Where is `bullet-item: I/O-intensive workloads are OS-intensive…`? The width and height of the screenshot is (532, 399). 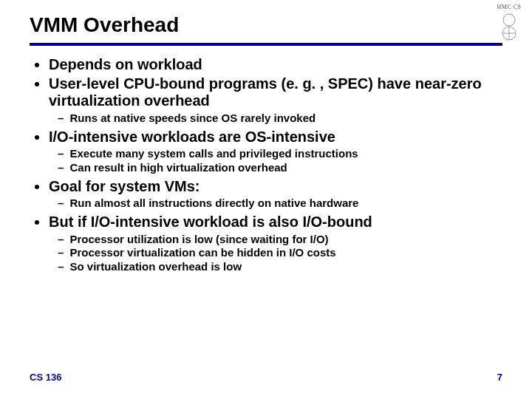
bullet-item: I/O-intensive workloads are OS-intensive… is located at coordinates (276, 152).